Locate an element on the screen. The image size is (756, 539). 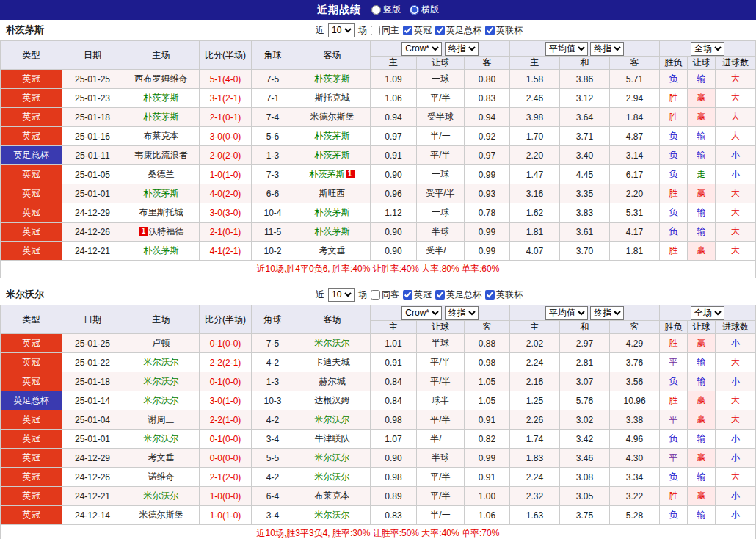
avg-draw-odds: 2.81 is located at coordinates (585, 363).